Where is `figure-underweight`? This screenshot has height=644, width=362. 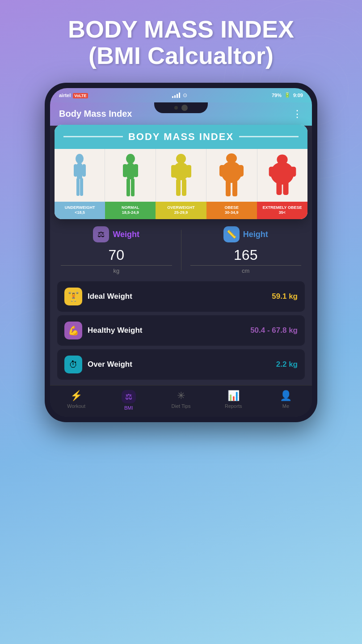
figure-underweight is located at coordinates (80, 175).